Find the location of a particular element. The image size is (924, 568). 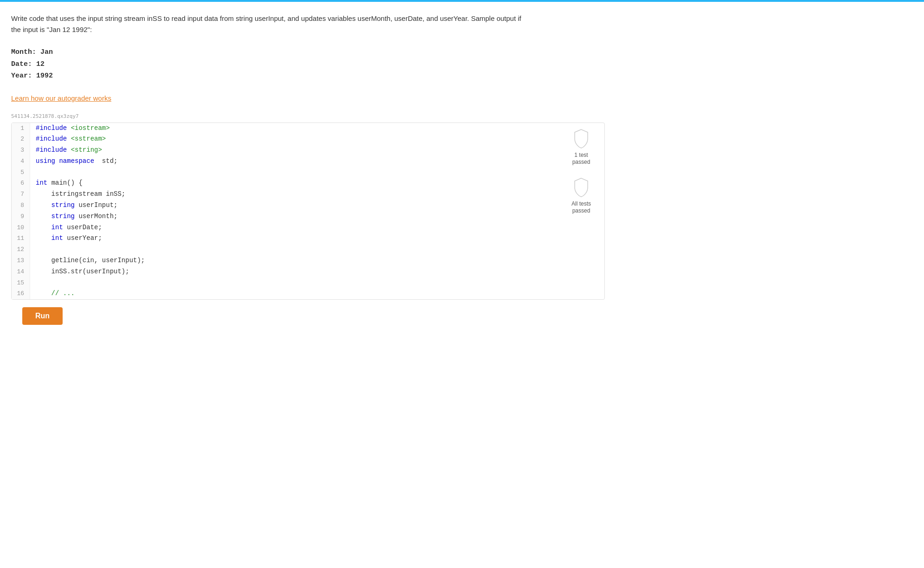

line-code-11: int userYear; is located at coordinates (294, 239).